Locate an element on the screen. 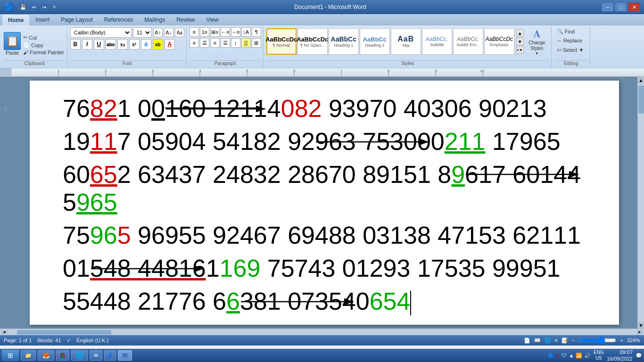 The height and width of the screenshot is (362, 644). copy-button: 📄 Copy is located at coordinates (43, 45).